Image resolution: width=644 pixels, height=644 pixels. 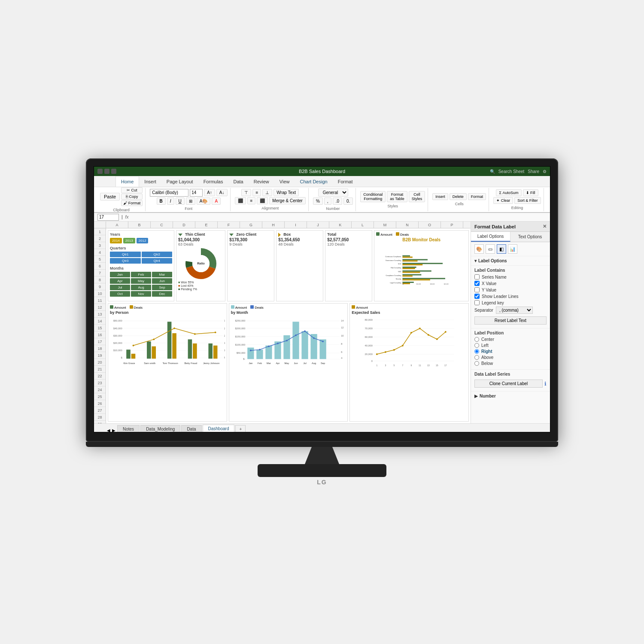 What do you see at coordinates (120, 288) in the screenshot?
I see `month-jul-btn: Jul` at bounding box center [120, 288].